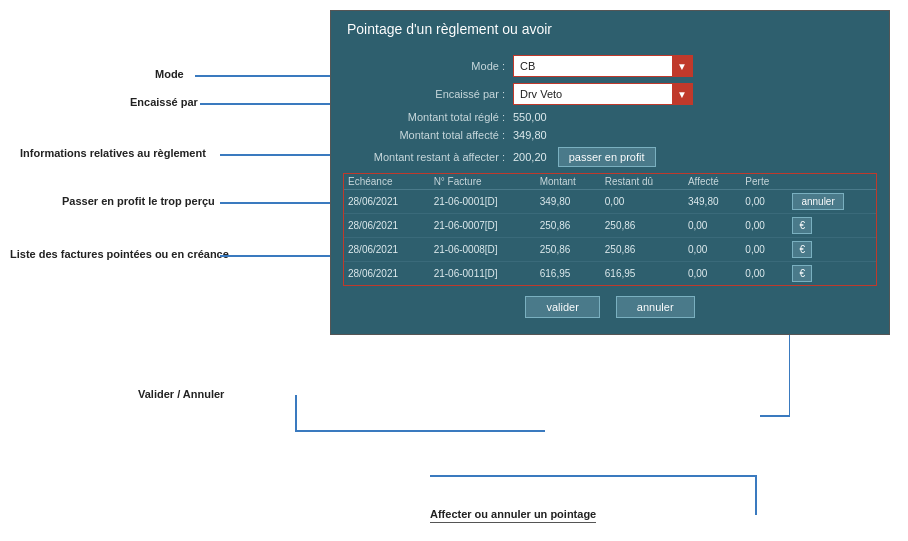 This screenshot has width=908, height=541. I want to click on table-header-row: Echéance N° Facture Montant Restant dû A…, so click(610, 182).